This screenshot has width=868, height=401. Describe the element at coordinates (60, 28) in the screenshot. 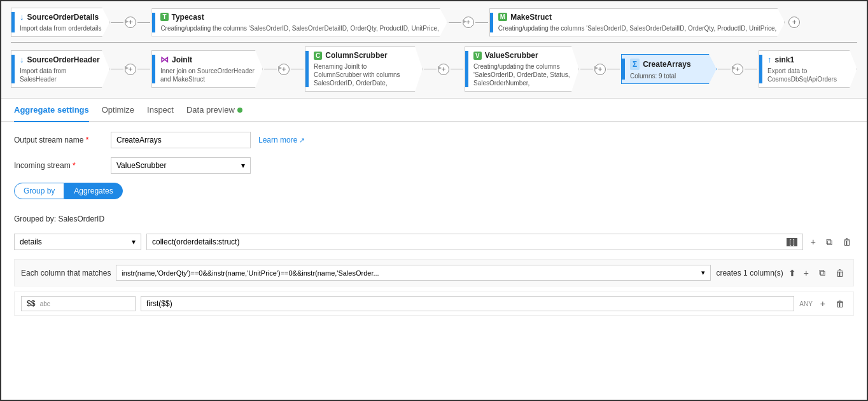

I see `node-desc: Import data from orderdetails` at that location.